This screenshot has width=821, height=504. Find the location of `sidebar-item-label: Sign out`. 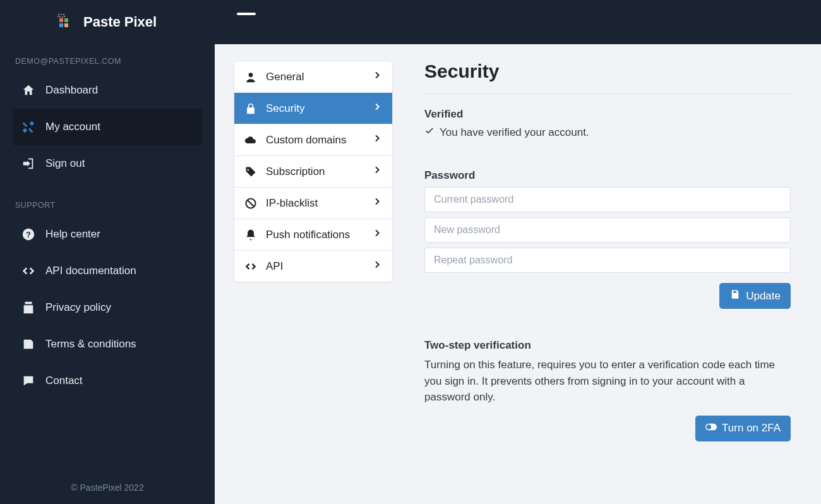

sidebar-item-label: Sign out is located at coordinates (65, 164).